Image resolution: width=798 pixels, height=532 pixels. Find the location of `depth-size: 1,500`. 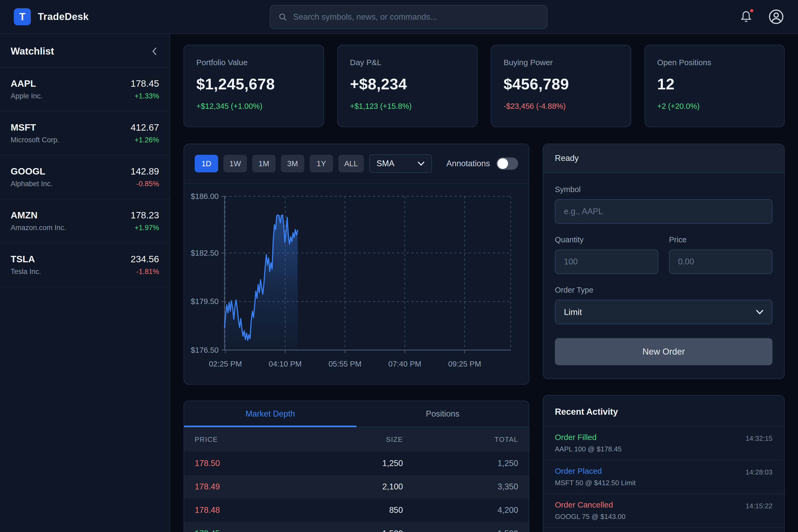

depth-size: 1,500 is located at coordinates (357, 527).